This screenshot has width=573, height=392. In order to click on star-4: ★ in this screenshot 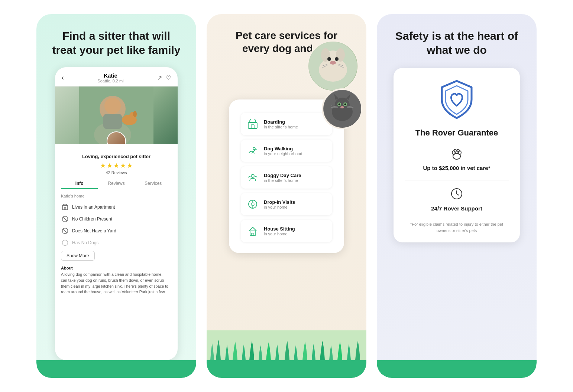, I will do `click(123, 166)`.